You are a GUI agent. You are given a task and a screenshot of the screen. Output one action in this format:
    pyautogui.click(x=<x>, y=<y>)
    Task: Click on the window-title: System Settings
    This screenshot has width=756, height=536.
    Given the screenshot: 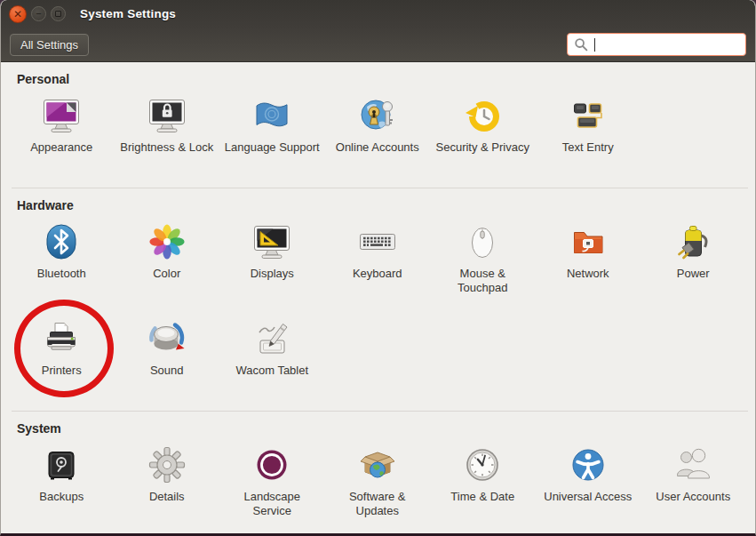 What is the action you would take?
    pyautogui.click(x=128, y=14)
    